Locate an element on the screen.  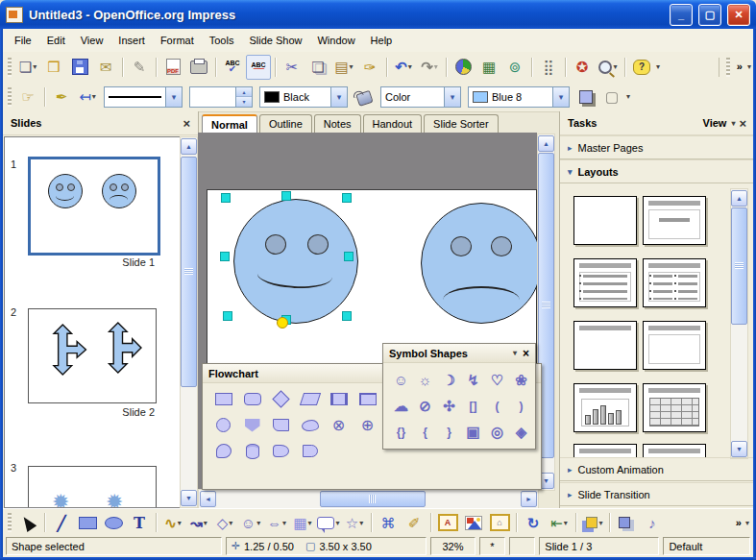
callouts-tool: ▾ is located at coordinates (329, 523).